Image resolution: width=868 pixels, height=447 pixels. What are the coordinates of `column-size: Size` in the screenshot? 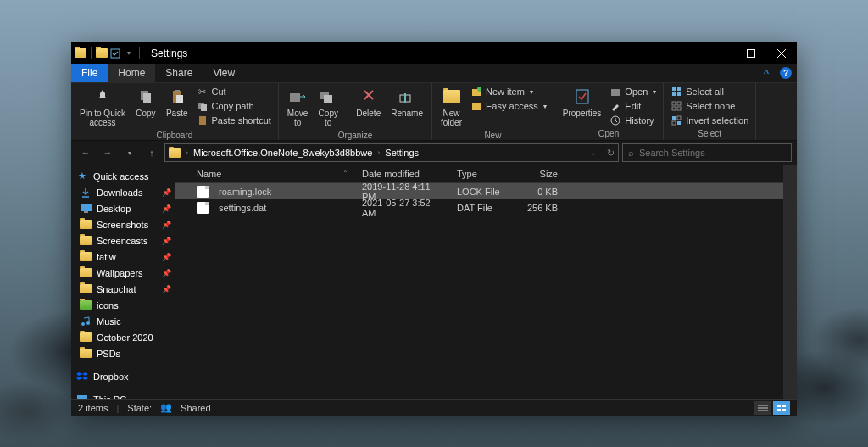 It's located at (541, 174).